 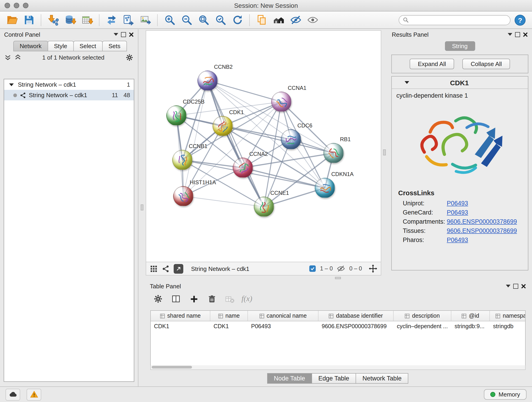 What do you see at coordinates (423, 326) in the screenshot?
I see `table-cell: cyclin–dependent ...` at bounding box center [423, 326].